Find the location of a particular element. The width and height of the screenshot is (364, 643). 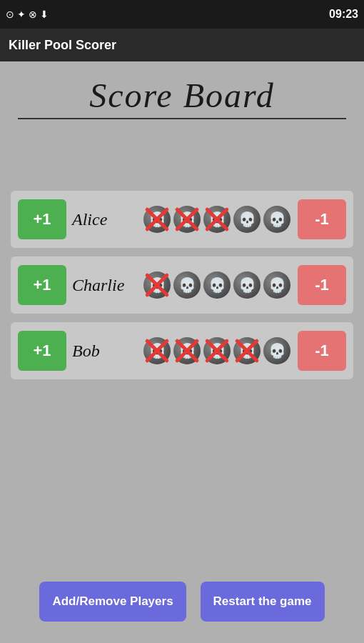

player-name-bob: Bob is located at coordinates (104, 352).